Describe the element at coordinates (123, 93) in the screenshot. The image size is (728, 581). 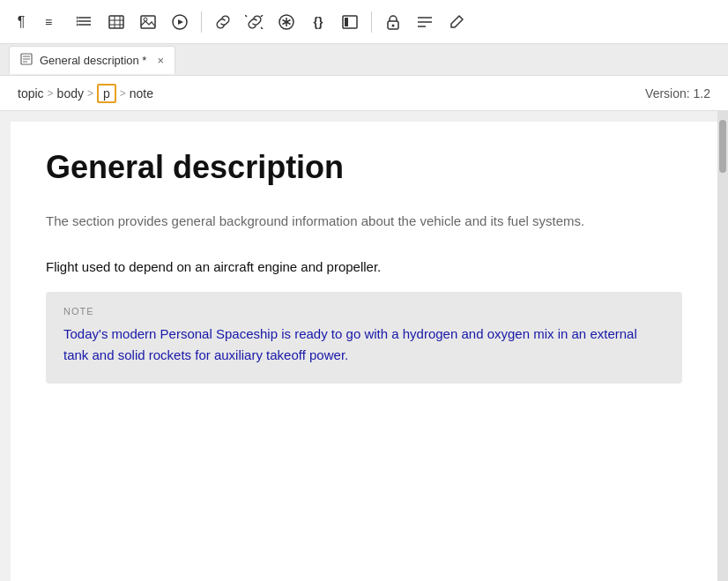
I see `breadcrumb-sep-3: >` at that location.